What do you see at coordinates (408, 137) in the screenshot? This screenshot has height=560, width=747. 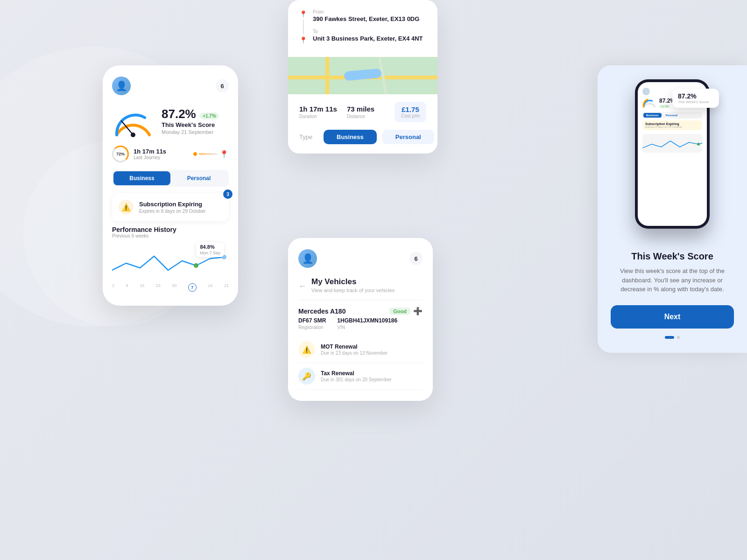 I see `type-personal-btn: Personal` at bounding box center [408, 137].